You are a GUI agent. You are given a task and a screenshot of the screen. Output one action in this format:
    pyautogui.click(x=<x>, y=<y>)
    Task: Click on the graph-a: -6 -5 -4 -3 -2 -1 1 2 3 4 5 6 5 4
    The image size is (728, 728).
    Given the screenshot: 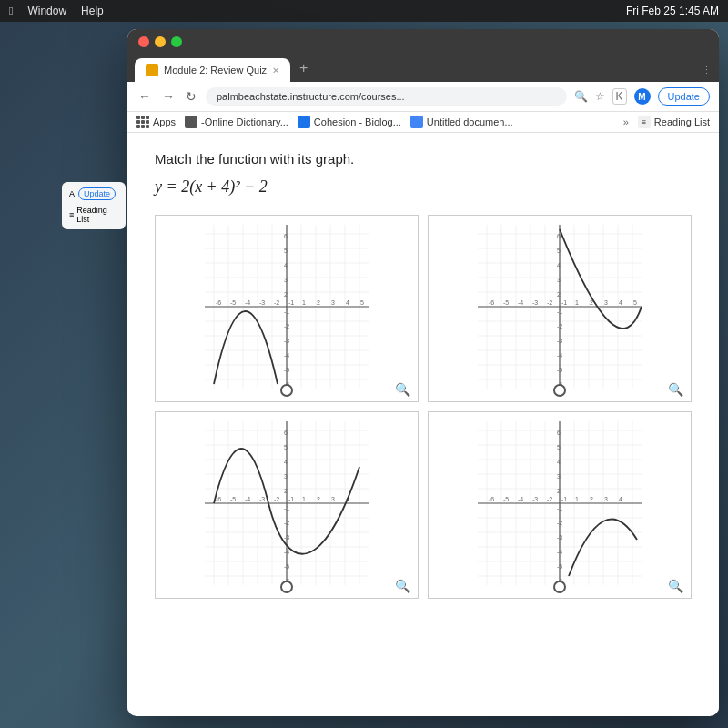 What is the action you would take?
    pyautogui.click(x=287, y=308)
    